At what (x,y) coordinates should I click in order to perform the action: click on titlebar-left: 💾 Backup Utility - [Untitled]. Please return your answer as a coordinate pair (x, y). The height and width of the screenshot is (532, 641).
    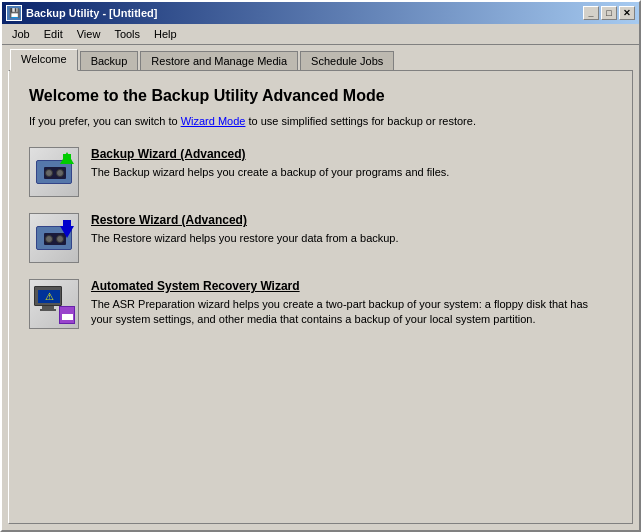
    Looking at the image, I should click on (82, 13).